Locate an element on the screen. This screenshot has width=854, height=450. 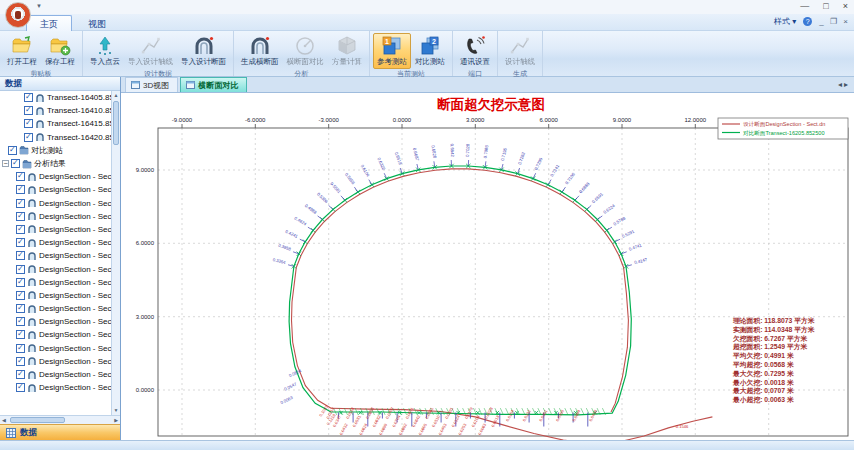
tree-item-label: DesignSection - Sect is located at coordinates (75, 374).